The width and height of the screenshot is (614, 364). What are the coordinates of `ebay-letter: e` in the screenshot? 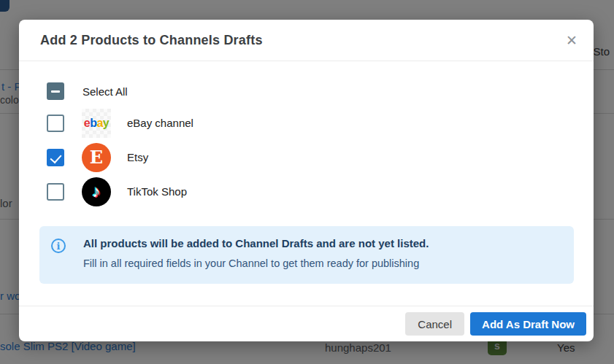 It's located at (87, 123).